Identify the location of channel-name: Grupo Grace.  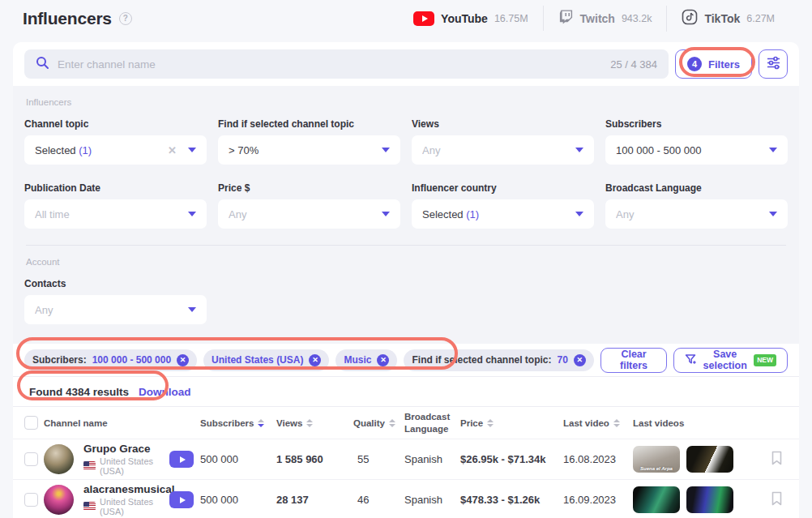
(126, 449).